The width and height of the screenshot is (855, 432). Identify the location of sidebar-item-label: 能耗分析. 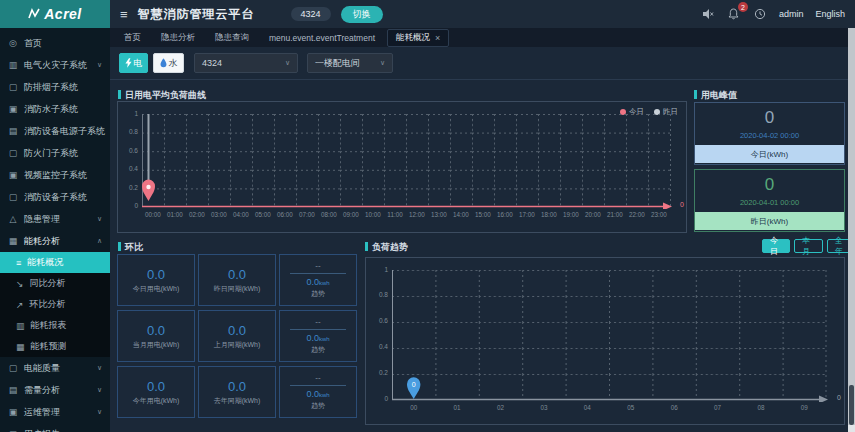
(42, 242).